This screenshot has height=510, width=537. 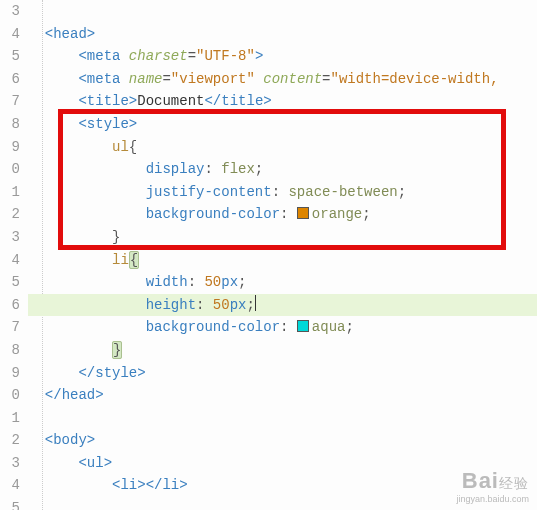 What do you see at coordinates (282, 282) in the screenshot?
I see `code-line: width: 50px;` at bounding box center [282, 282].